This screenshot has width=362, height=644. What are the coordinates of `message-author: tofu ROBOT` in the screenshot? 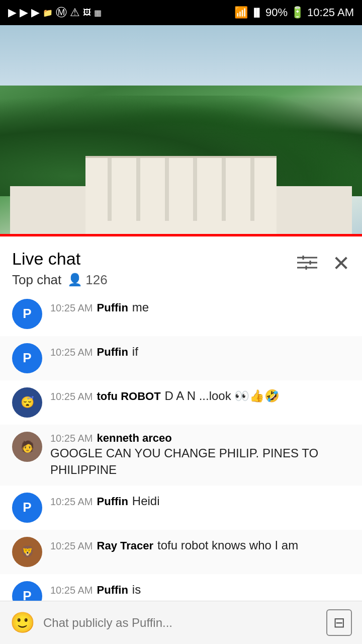 It's located at (129, 396).